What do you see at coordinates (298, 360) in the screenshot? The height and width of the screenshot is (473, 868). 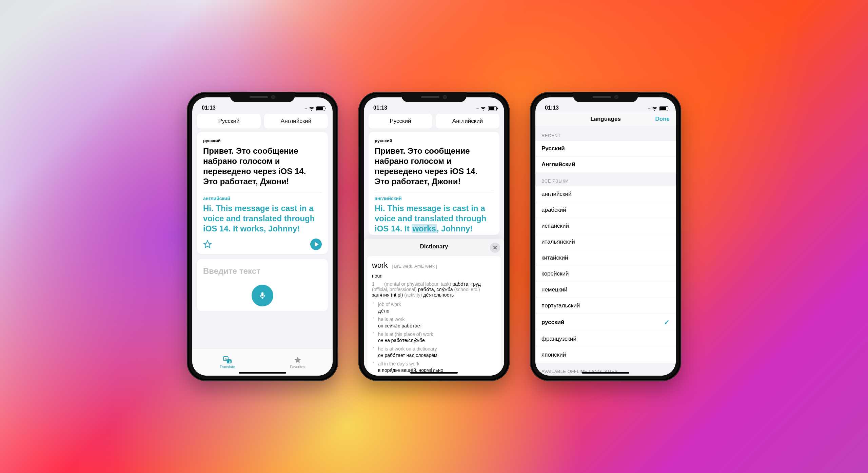 I see `star-icon` at bounding box center [298, 360].